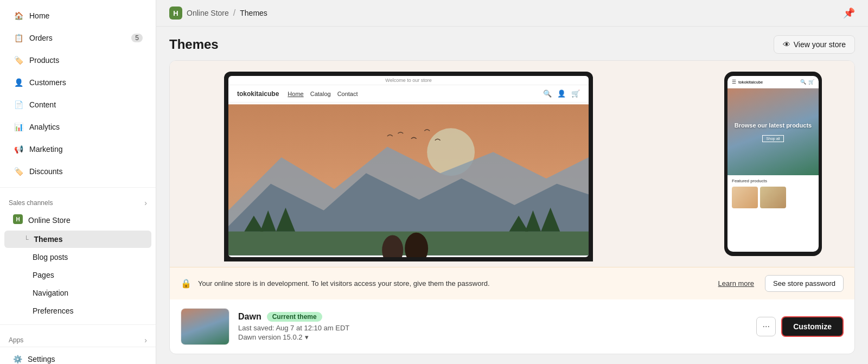  What do you see at coordinates (18, 16) in the screenshot?
I see `home-icon: 🏠` at bounding box center [18, 16].